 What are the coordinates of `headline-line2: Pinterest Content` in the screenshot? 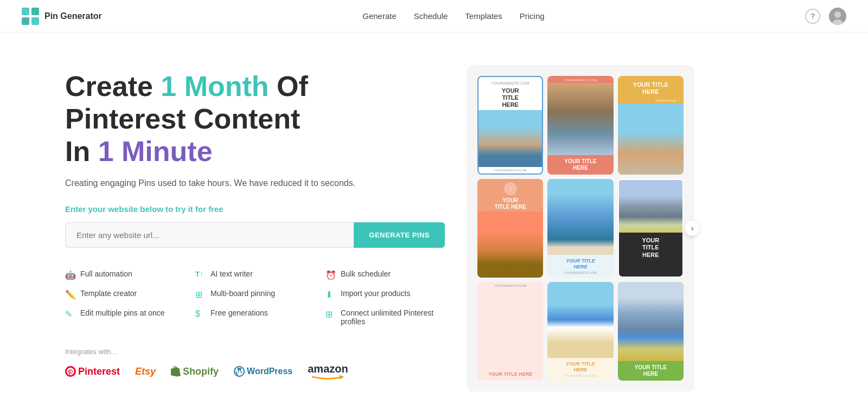 It's located at (182, 119).